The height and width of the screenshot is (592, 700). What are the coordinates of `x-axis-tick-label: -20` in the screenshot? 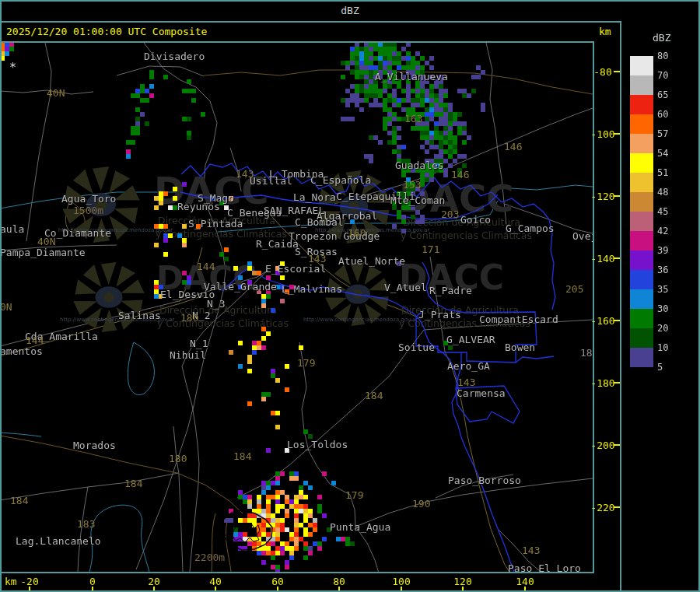 It's located at (30, 582).